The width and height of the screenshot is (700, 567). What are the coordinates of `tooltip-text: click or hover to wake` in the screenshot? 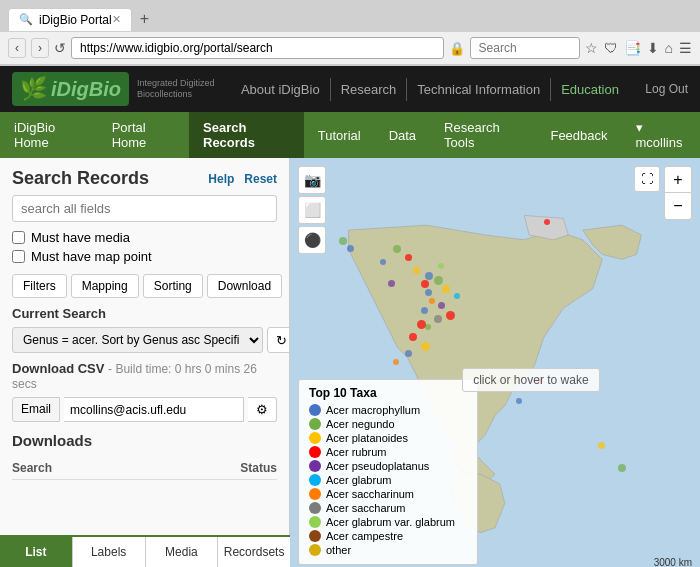 It's located at (530, 380).